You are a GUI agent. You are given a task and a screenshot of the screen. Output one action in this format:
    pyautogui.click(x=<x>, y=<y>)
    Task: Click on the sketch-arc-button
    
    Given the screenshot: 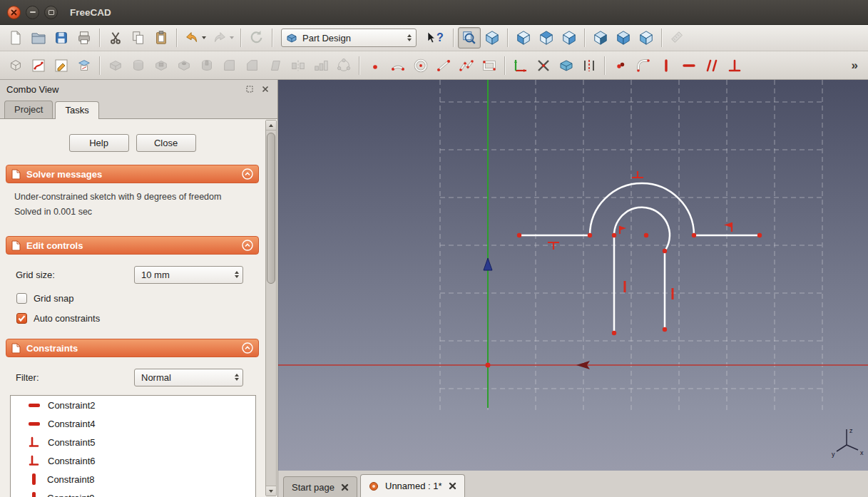 What is the action you would take?
    pyautogui.click(x=398, y=66)
    